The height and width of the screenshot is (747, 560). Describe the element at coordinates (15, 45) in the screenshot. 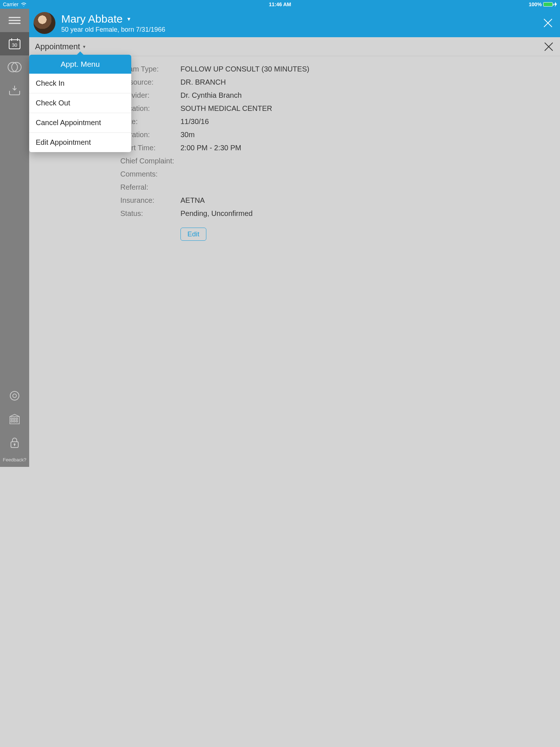

I see `svg-text: 30` at that location.